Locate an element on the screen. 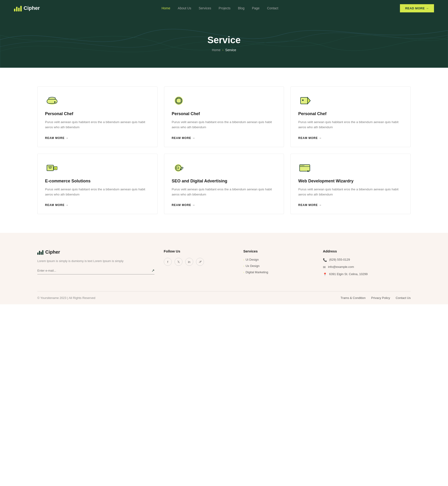 Image resolution: width=448 pixels, height=486 pixels. nav-links: Home About Us Services Projects Blog Pag… is located at coordinates (220, 8).